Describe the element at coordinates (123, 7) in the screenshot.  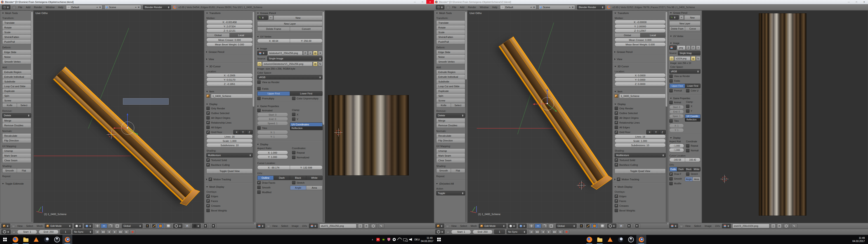
I see `scene-selector: Scene +✕` at that location.